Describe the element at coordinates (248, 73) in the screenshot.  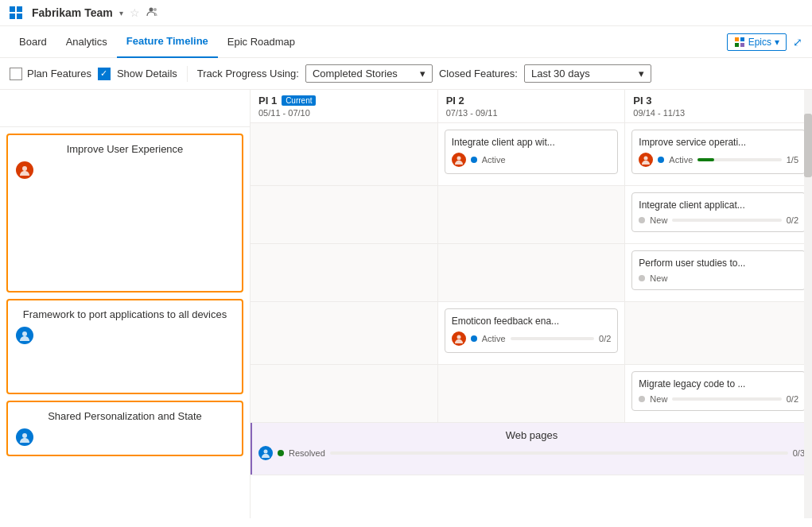
I see `track-progress-label: Track Progress Using:` at that location.